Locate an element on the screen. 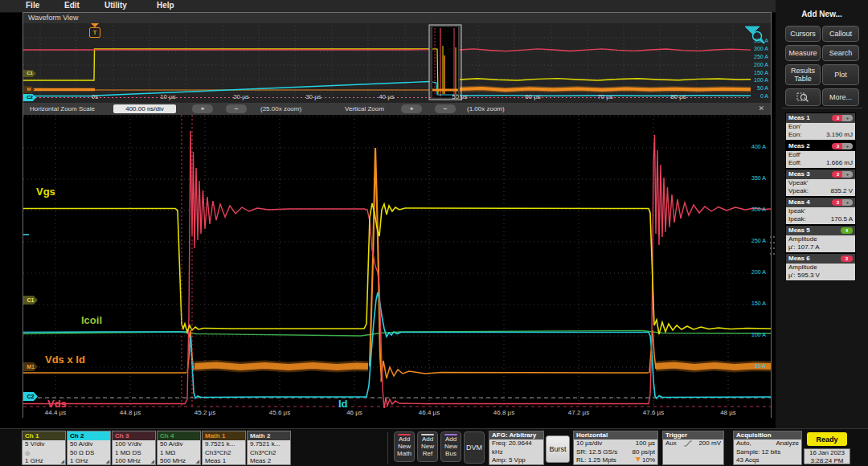 This screenshot has width=868, height=466. main-time-tick: 44.8 µs is located at coordinates (130, 413).